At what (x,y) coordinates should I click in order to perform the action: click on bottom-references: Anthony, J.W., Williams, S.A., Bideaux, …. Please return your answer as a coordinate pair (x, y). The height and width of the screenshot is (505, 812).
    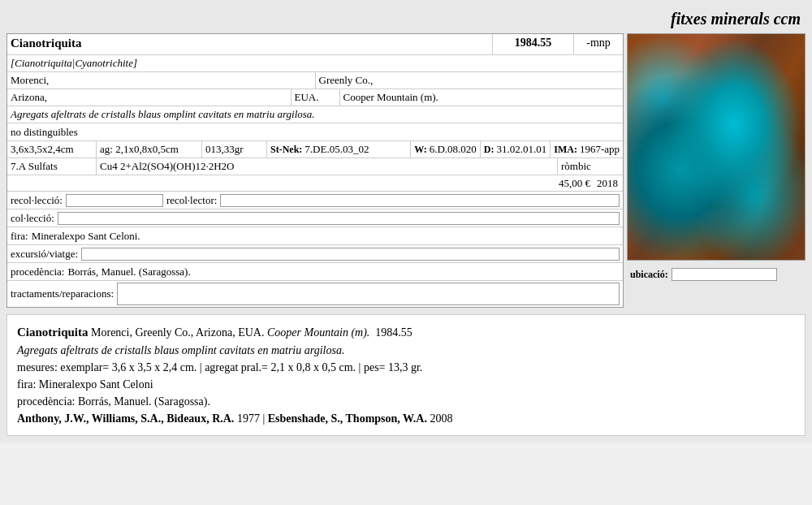
    Looking at the image, I should click on (406, 419).